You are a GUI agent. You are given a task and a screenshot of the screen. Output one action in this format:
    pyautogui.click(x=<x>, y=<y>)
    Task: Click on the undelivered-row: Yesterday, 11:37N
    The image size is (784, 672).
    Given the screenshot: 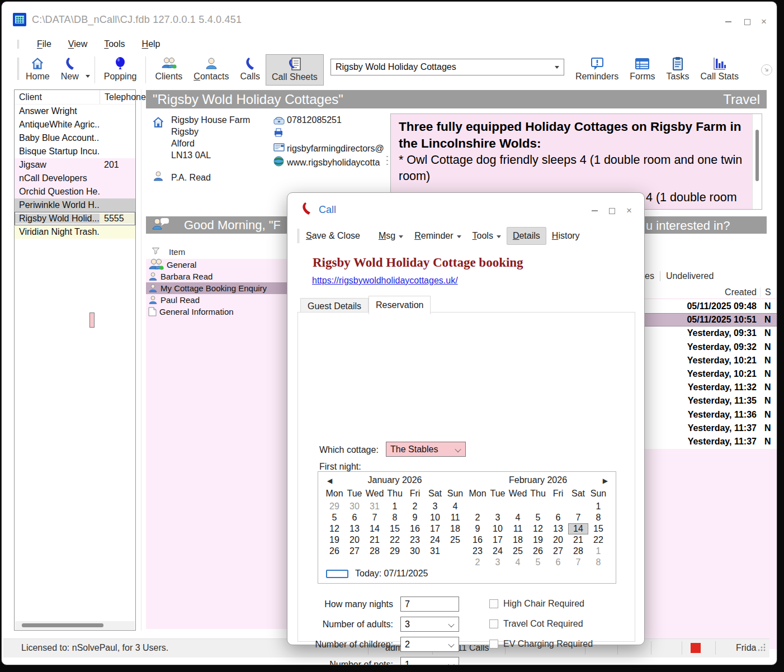 What is the action you would take?
    pyautogui.click(x=711, y=428)
    